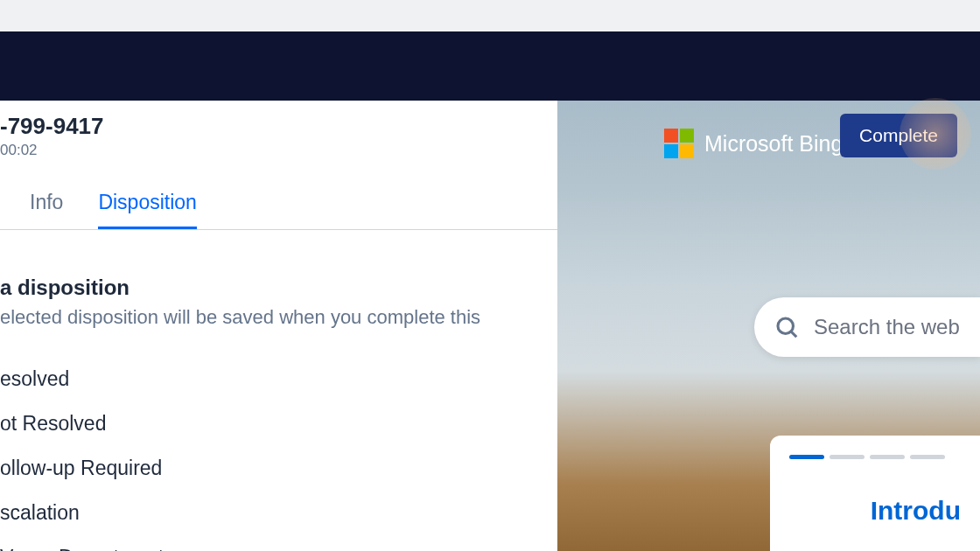 Image resolution: width=980 pixels, height=551 pixels. What do you see at coordinates (278, 380) in the screenshot?
I see `option-resolved: esolved` at bounding box center [278, 380].